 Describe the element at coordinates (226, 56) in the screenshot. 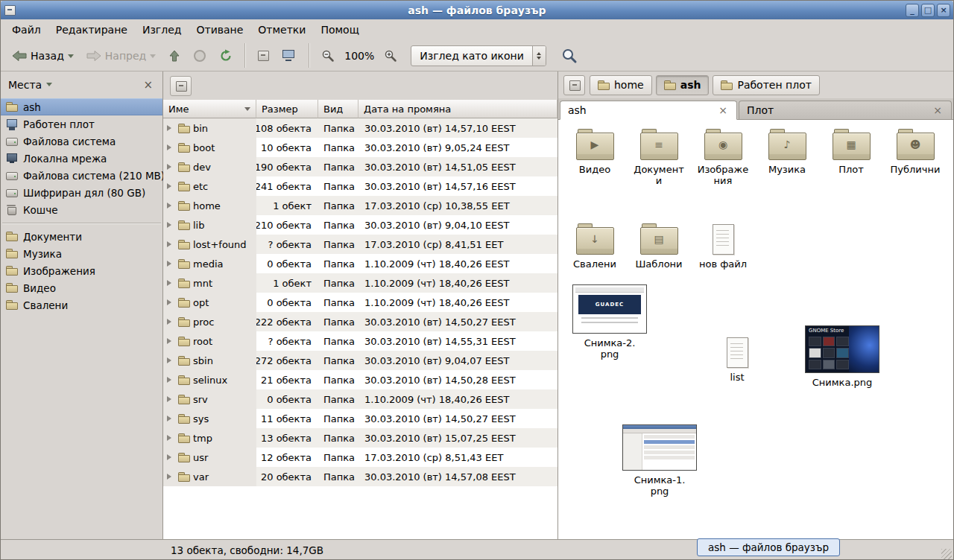

I see `reload-button` at that location.